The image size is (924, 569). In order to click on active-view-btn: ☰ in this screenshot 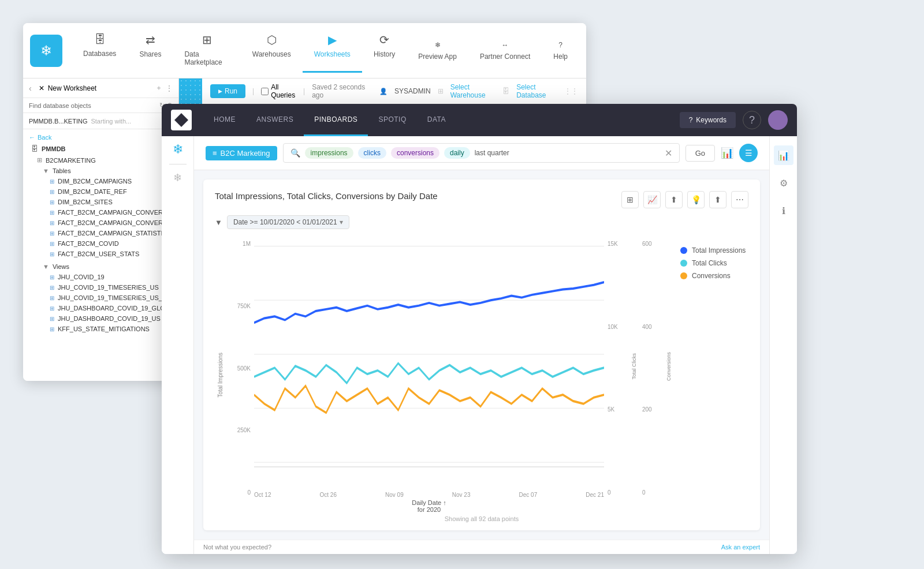, I will do `click(748, 153)`.